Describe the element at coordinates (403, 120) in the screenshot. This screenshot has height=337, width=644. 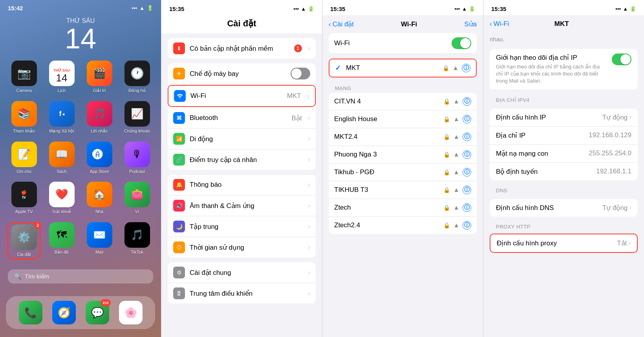
I see `network-row-englishhouse: English House 🔒 ▲ ⓘ` at that location.